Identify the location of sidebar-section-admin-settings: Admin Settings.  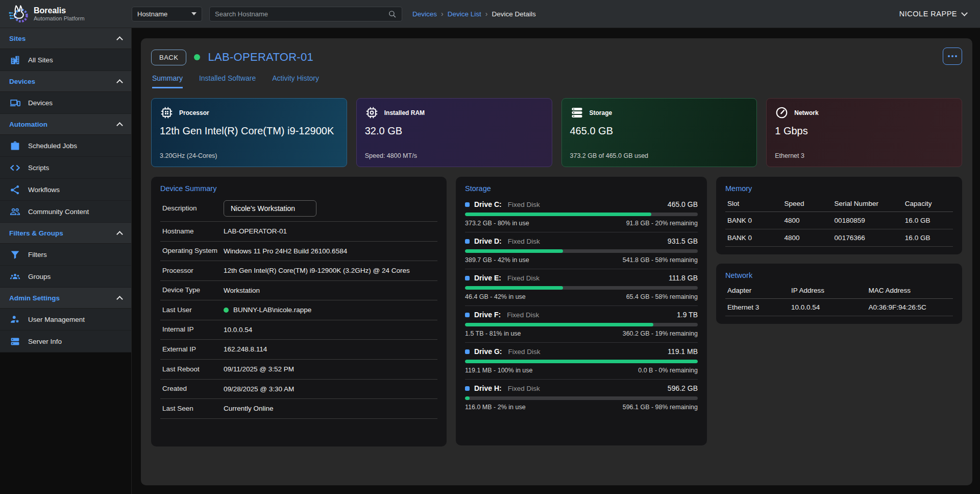
(65, 298).